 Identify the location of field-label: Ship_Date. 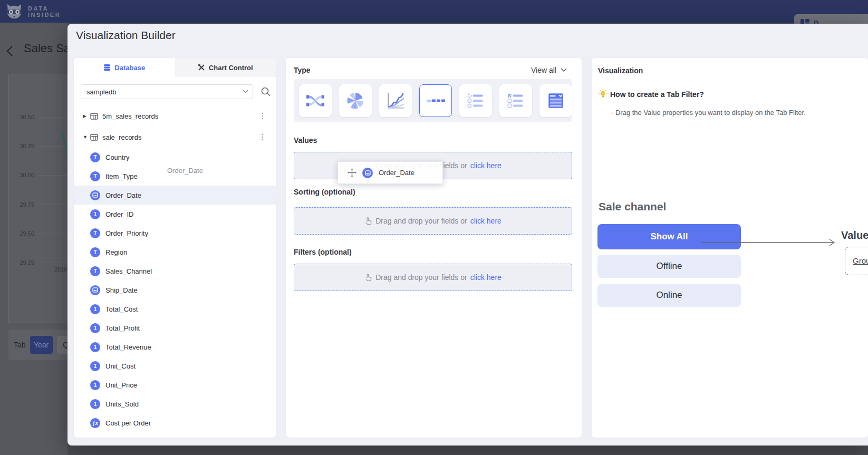
(121, 290).